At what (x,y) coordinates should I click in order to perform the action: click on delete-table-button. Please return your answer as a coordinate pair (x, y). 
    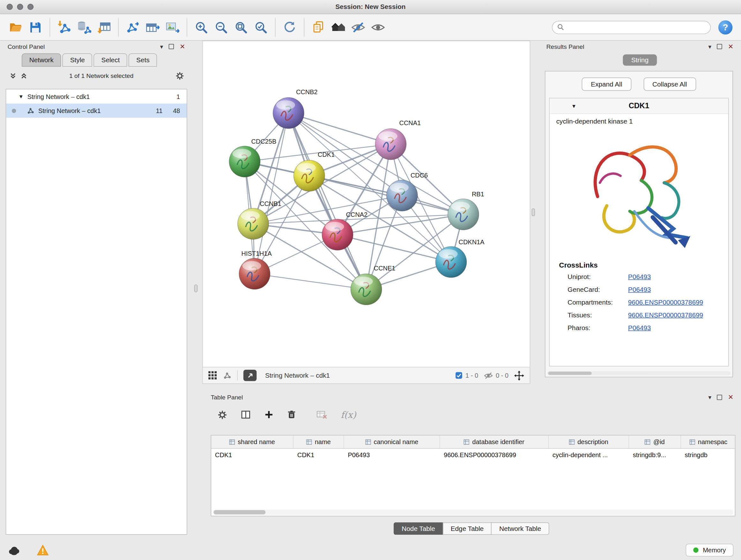
    Looking at the image, I should click on (322, 415).